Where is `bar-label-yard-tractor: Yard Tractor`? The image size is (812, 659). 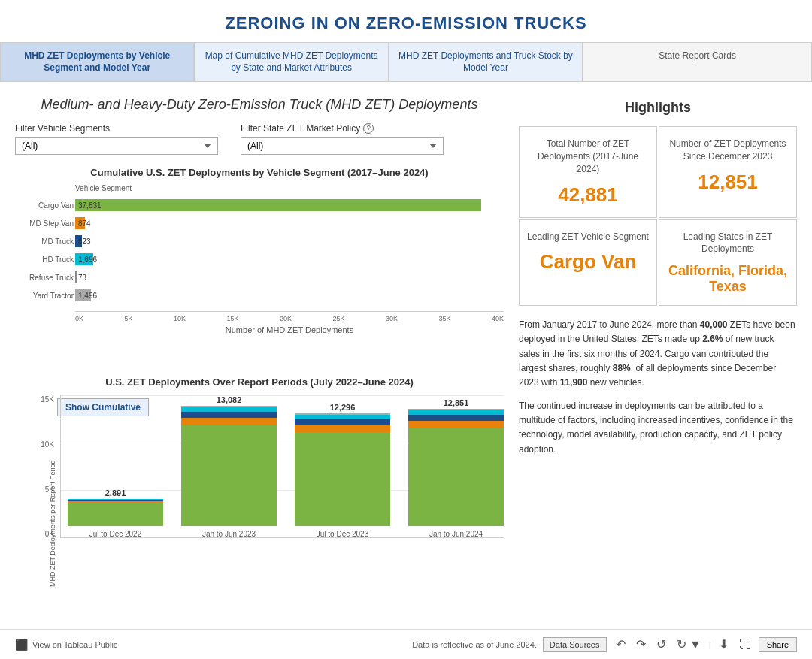 bar-label-yard-tractor: Yard Tractor is located at coordinates (44, 296).